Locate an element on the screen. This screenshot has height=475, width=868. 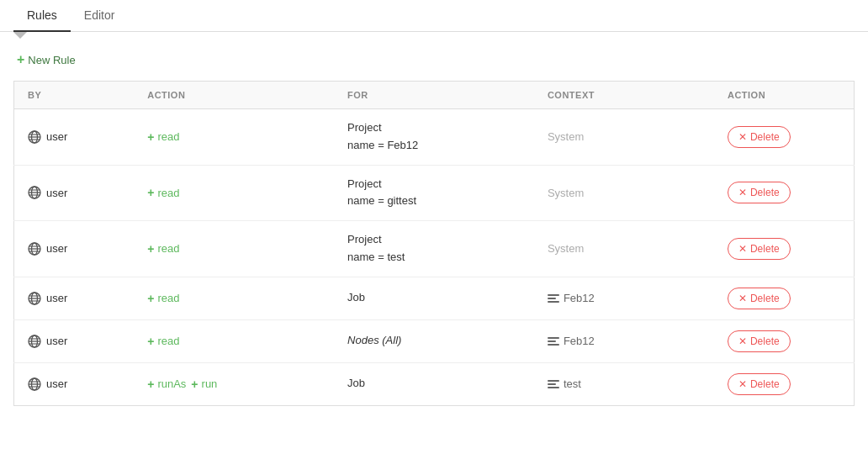
cell-context: test is located at coordinates (624, 383).